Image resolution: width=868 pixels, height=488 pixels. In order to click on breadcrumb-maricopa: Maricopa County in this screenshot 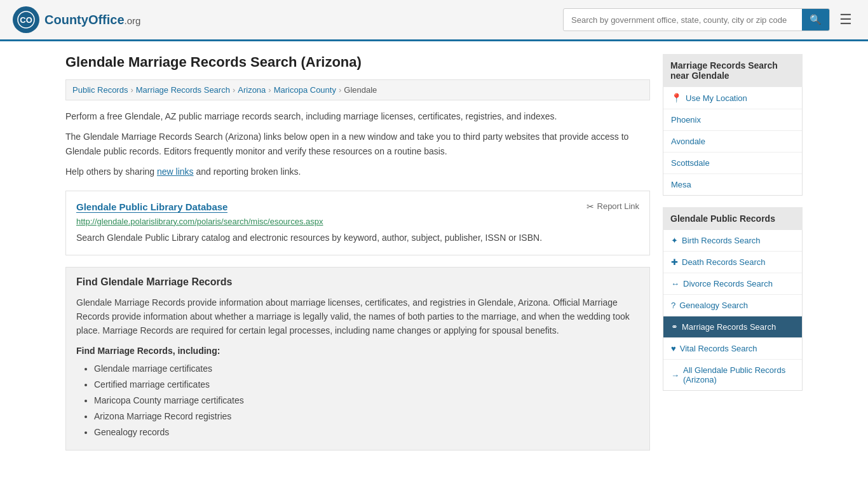, I will do `click(305, 90)`.